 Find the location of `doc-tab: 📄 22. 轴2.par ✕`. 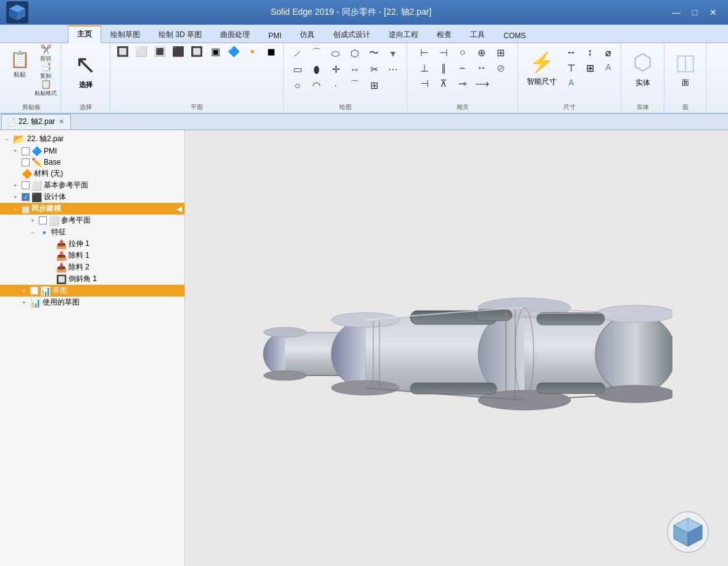

doc-tab: 📄 22. 轴2.par ✕ is located at coordinates (36, 122).